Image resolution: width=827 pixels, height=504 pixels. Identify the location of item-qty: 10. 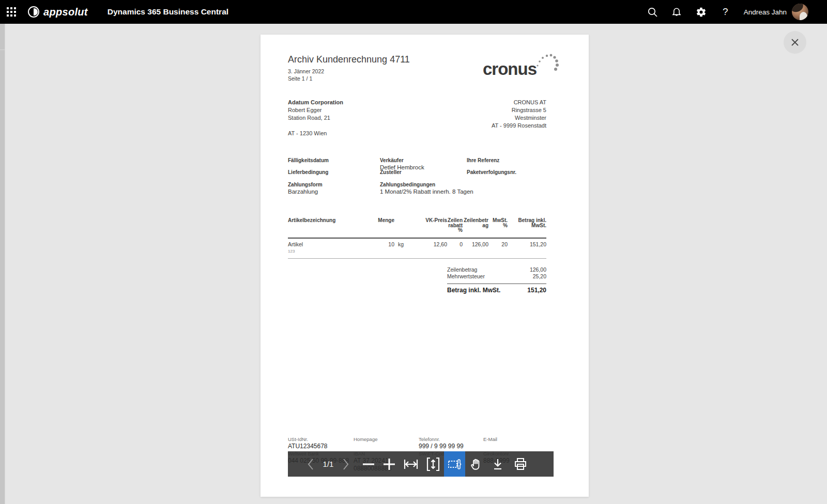
(376, 244).